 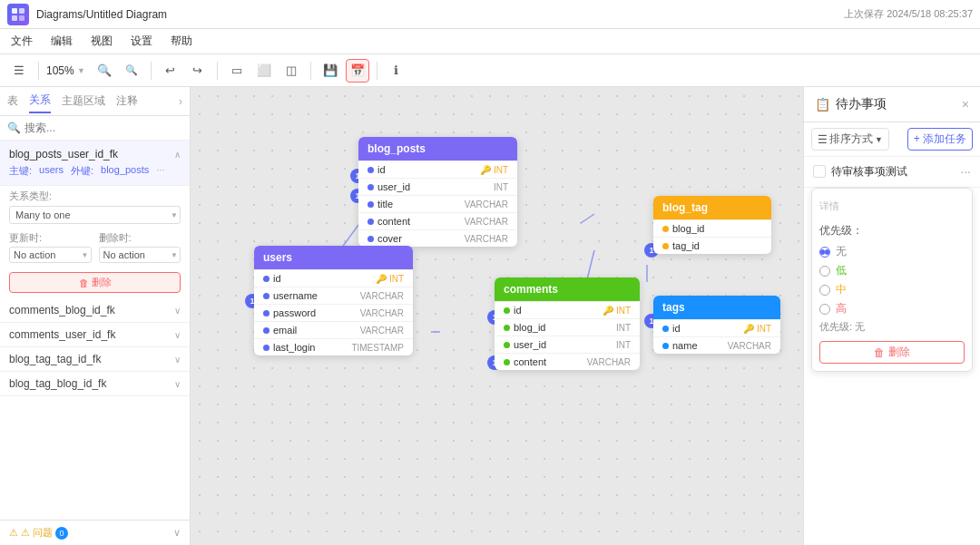 I want to click on sep2, so click(x=151, y=71).